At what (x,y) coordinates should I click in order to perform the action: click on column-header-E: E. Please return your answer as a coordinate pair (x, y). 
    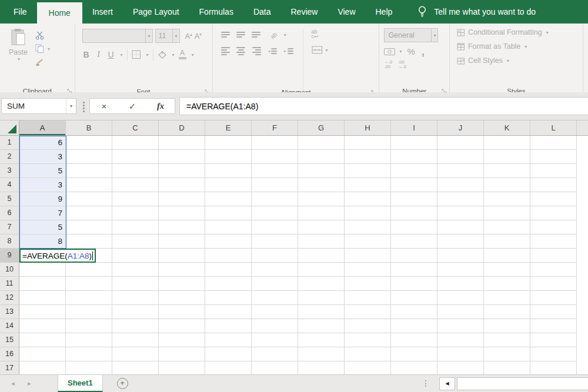
    Looking at the image, I should click on (228, 128).